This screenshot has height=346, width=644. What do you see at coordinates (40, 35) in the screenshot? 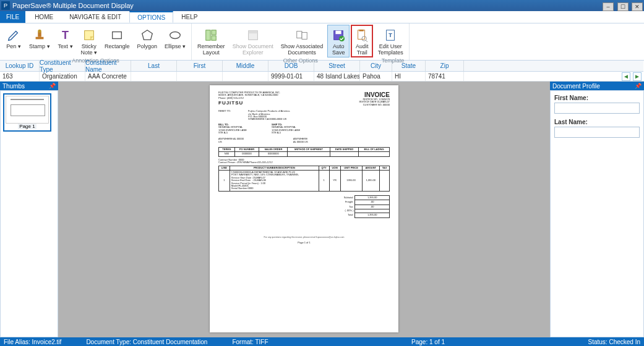
I see `stamp-icon` at bounding box center [40, 35].